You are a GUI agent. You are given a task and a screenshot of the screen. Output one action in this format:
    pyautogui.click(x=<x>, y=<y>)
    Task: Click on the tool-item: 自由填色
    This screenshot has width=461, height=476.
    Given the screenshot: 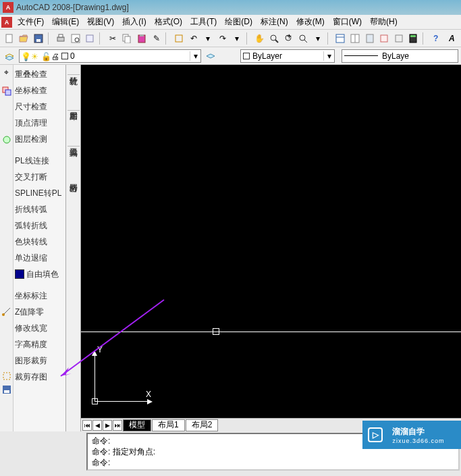 What is the action you would take?
    pyautogui.click(x=39, y=274)
    